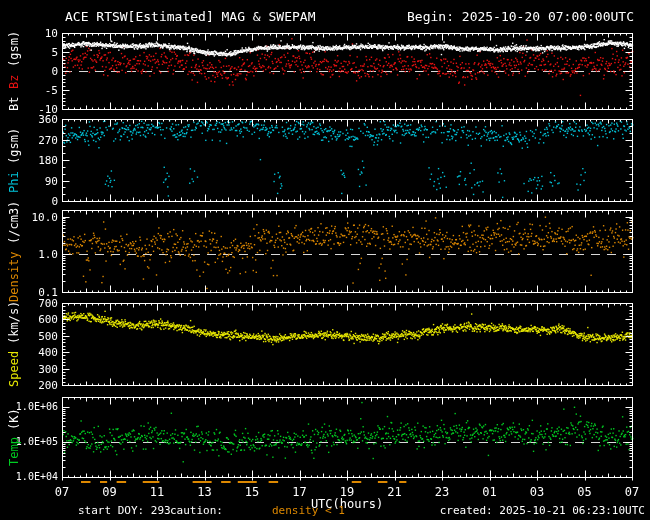 Image resolution: width=650 pixels, height=520 pixels. What do you see at coordinates (300, 492) in the screenshot?
I see `xtick-17: 17` at bounding box center [300, 492].